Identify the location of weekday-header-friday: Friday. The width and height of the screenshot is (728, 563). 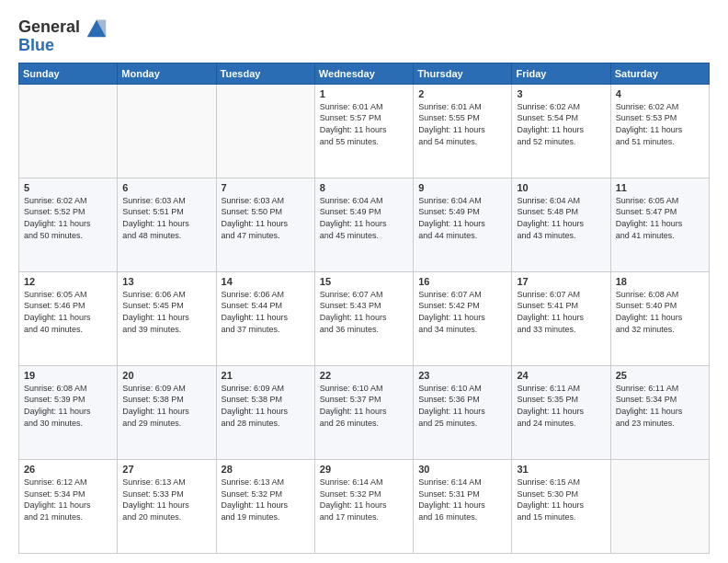
(561, 74).